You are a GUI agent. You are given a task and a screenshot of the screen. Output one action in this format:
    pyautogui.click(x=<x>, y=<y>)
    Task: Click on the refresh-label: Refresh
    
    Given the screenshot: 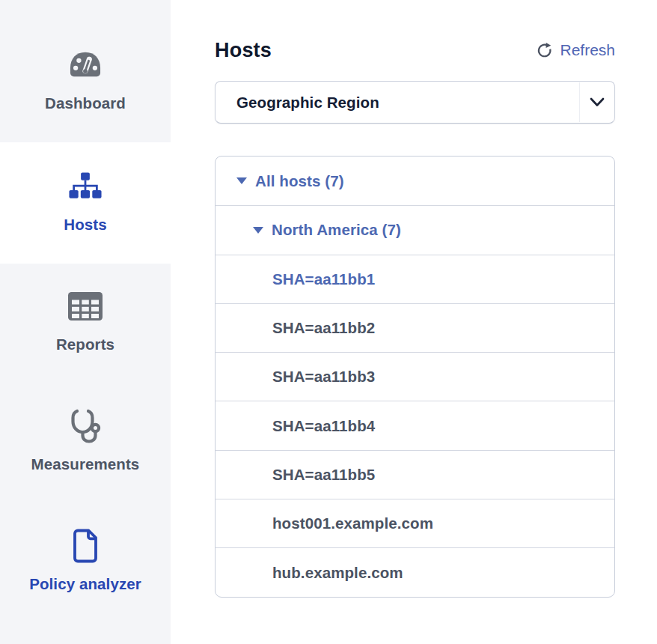 What is the action you would take?
    pyautogui.click(x=587, y=50)
    